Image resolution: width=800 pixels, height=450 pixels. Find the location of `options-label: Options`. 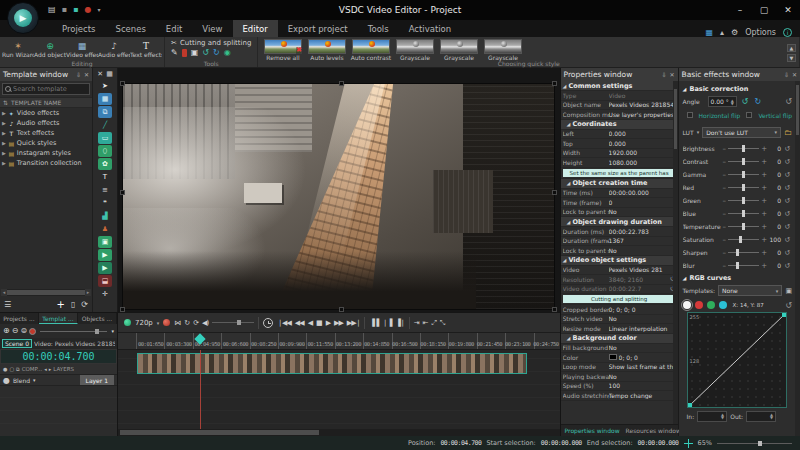

options-label: Options is located at coordinates (760, 32).